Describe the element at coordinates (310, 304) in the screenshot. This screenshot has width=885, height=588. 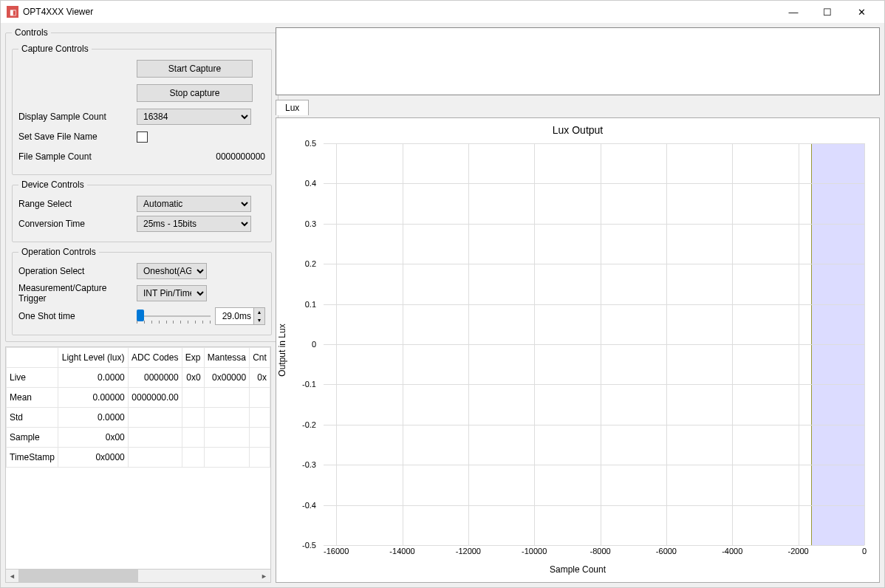
I see `ytick: 0.1` at that location.